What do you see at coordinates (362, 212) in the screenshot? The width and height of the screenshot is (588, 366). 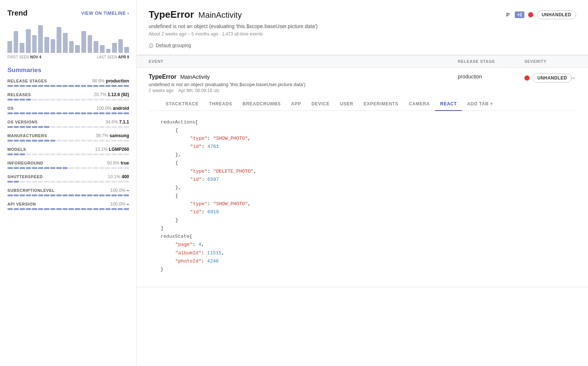 I see `code-line: "id": 6018` at bounding box center [362, 212].